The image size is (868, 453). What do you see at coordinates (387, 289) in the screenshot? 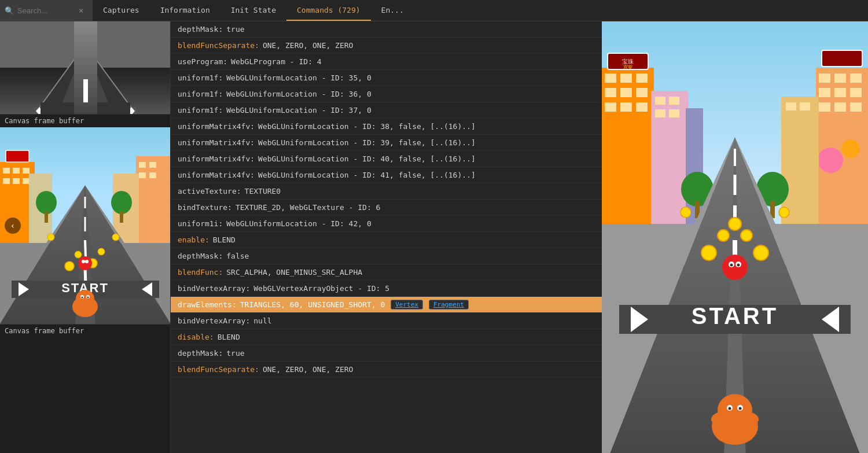
I see `command-row: bindVertexArray: WebGLVertexArrayObject …` at bounding box center [387, 289].